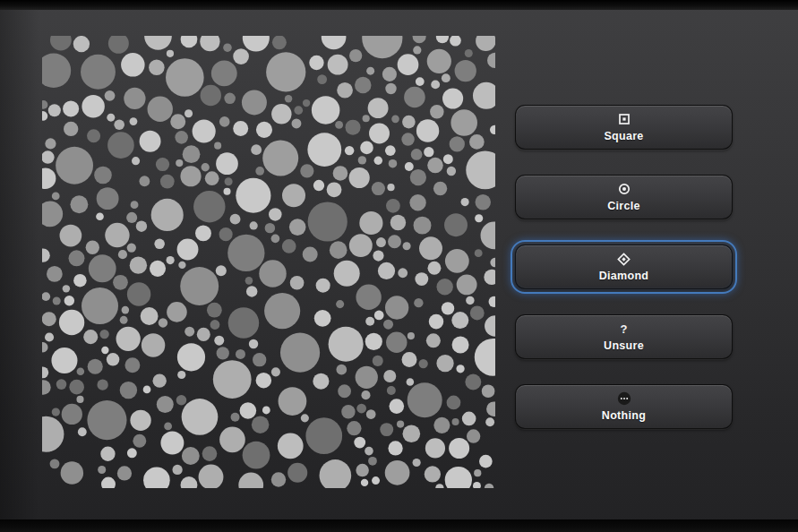 Image resolution: width=798 pixels, height=532 pixels. What do you see at coordinates (623, 346) in the screenshot?
I see `answer-button-label: Unsure` at bounding box center [623, 346].